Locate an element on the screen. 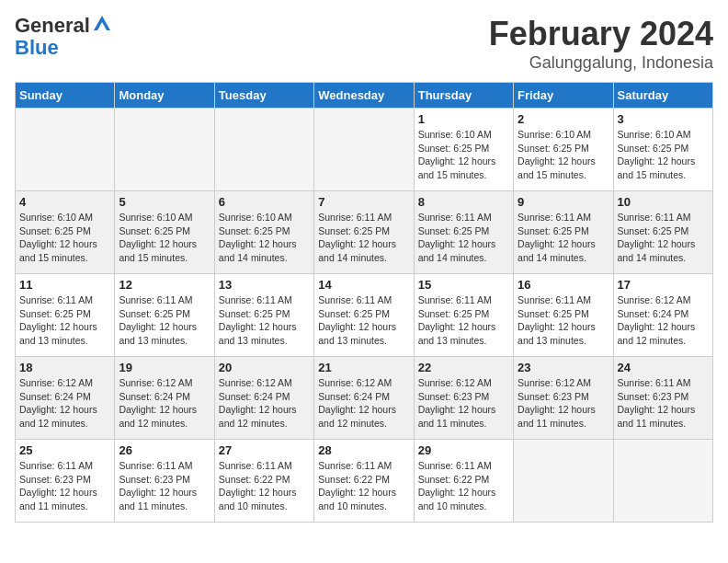 This screenshot has height=563, width=728. weekday-header-wednesday: Wednesday is located at coordinates (364, 96).